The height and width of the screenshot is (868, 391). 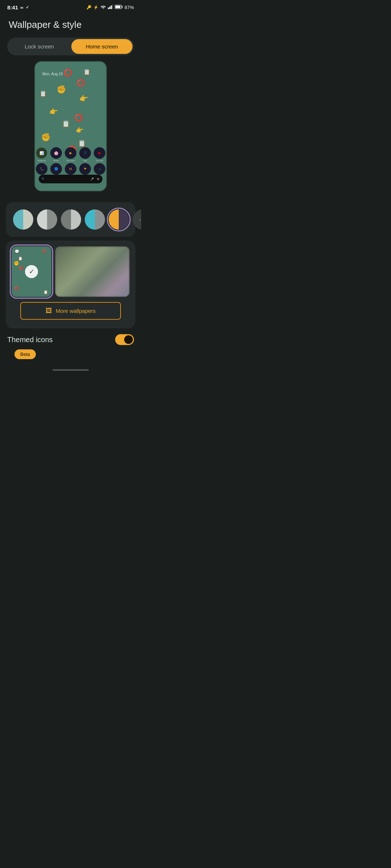 I want to click on phone-preview: ⭕ 📋 ⭕ ✊ 📋 👉 👉 ⭕ 📋 👉 ✊ 📋 ⭕ Mon, Aug 19 📊, so click(x=71, y=126).